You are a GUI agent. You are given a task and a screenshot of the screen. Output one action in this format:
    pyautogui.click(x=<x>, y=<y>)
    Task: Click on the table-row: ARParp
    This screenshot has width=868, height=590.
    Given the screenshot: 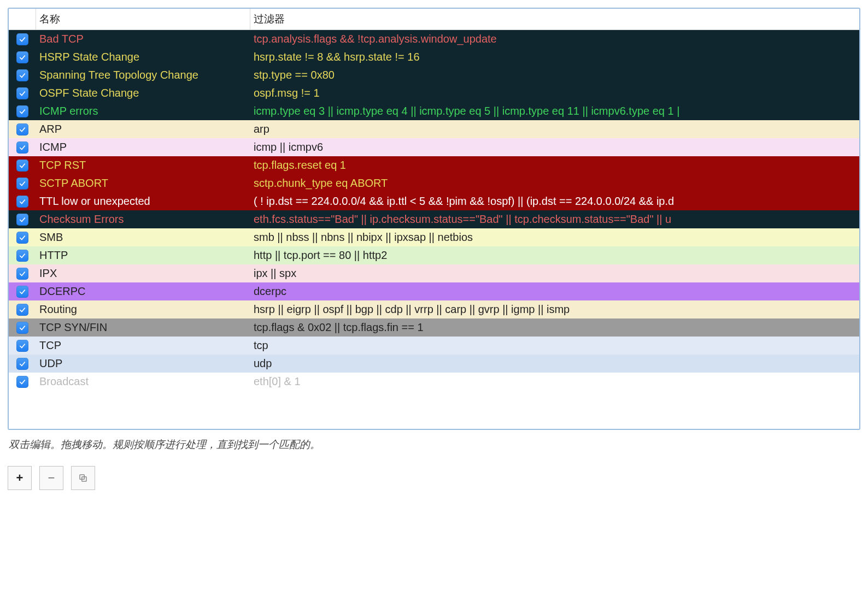 What is the action you would take?
    pyautogui.click(x=434, y=129)
    